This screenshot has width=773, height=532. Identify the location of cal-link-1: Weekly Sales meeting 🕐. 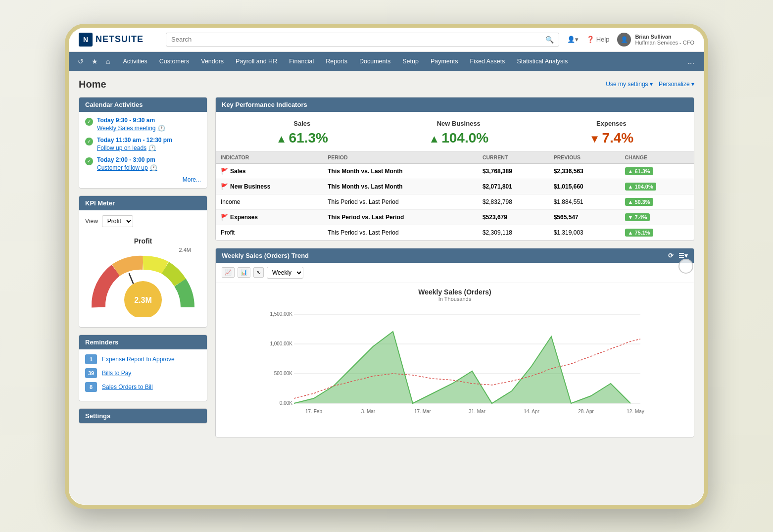
(131, 128).